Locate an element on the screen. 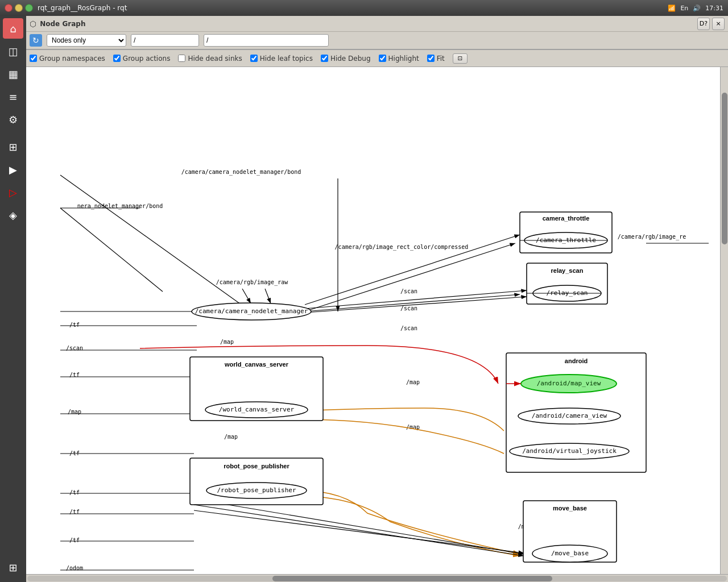  sidebar: ⌂ ◫ ▦ ≡ ⚙ ⊞ ▶ ▷ ◈ ⊞ is located at coordinates (13, 299).